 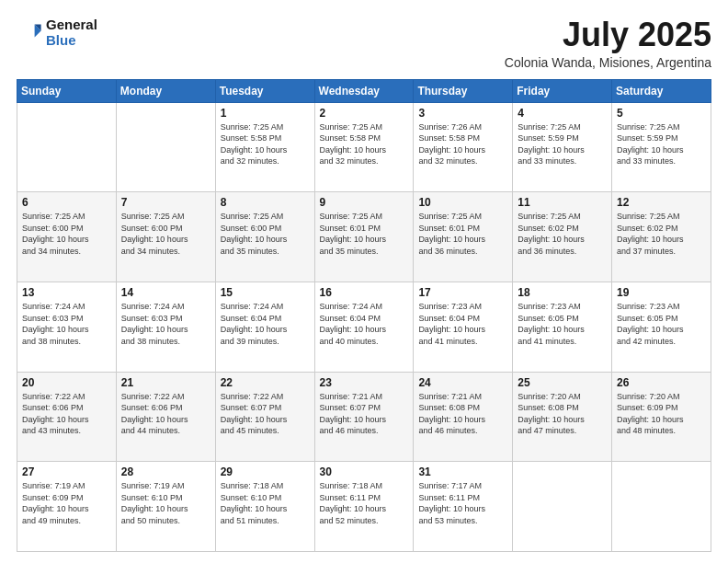 I want to click on calendar-cell: 11Sunrise: 7:25 AM Sunset: 6:02 PM Dayli…, so click(x=563, y=237).